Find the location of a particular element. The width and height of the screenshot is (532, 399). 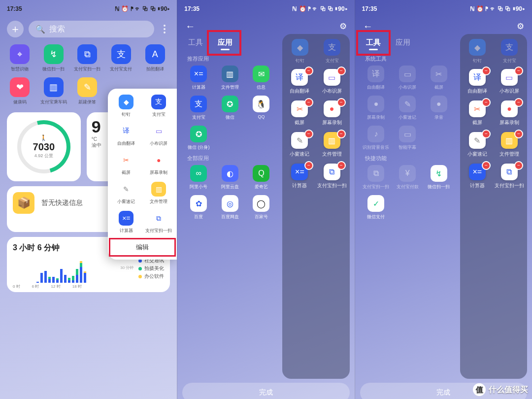

tab-tools: 工具 is located at coordinates (196, 42).